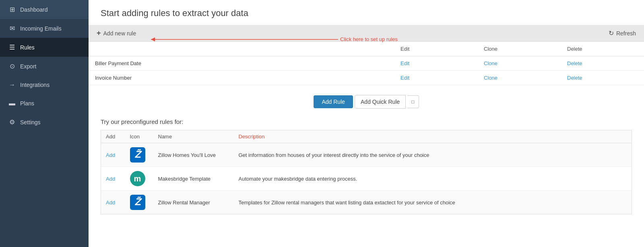  Describe the element at coordinates (366, 203) in the screenshot. I see `list-item: Add Z̃ Zillow Rental Manager Templates f…` at that location.